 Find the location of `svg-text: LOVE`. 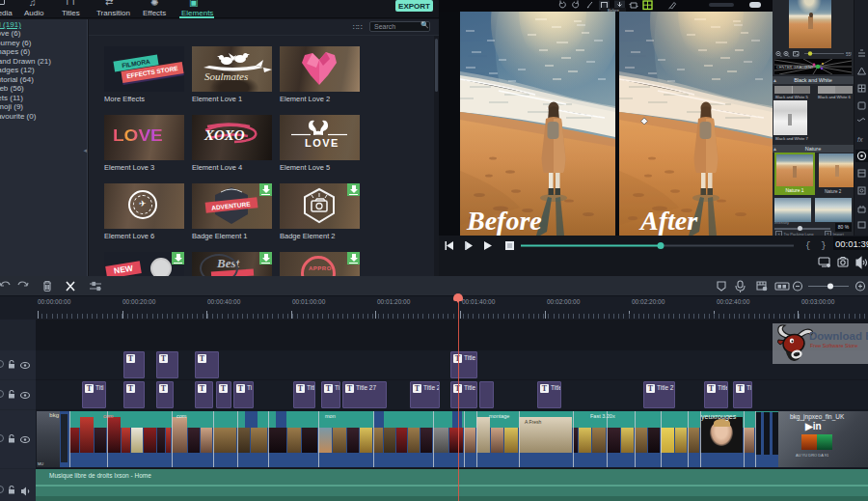

svg-text: LOVE is located at coordinates (322, 143).